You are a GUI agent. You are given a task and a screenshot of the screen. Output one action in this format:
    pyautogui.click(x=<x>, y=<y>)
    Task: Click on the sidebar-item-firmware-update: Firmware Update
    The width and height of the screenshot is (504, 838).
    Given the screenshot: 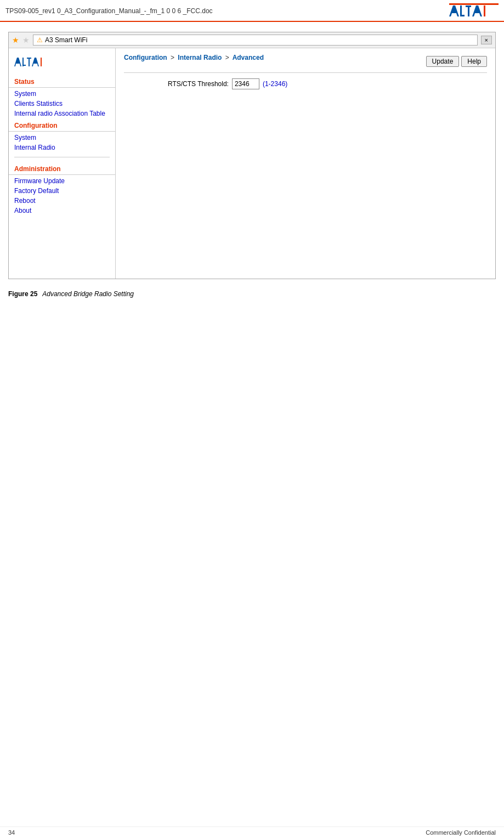 What is the action you would take?
    pyautogui.click(x=62, y=181)
    